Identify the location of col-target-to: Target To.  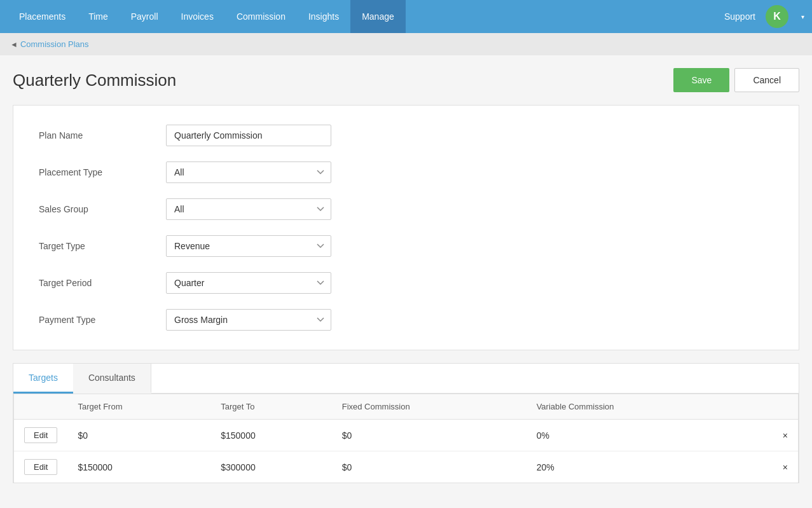
(271, 407).